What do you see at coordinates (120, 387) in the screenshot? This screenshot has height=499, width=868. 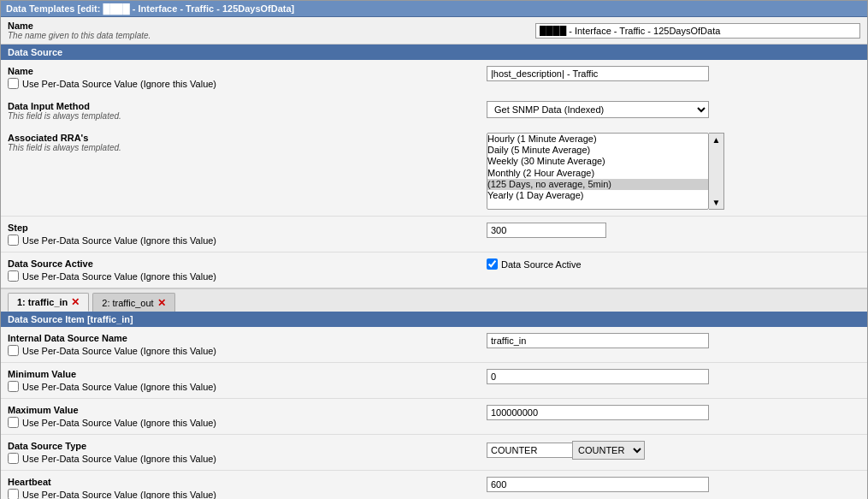 I see `dsi-min-checkbox-label: Use Per-Data Source Value (Ignore this V…` at bounding box center [120, 387].